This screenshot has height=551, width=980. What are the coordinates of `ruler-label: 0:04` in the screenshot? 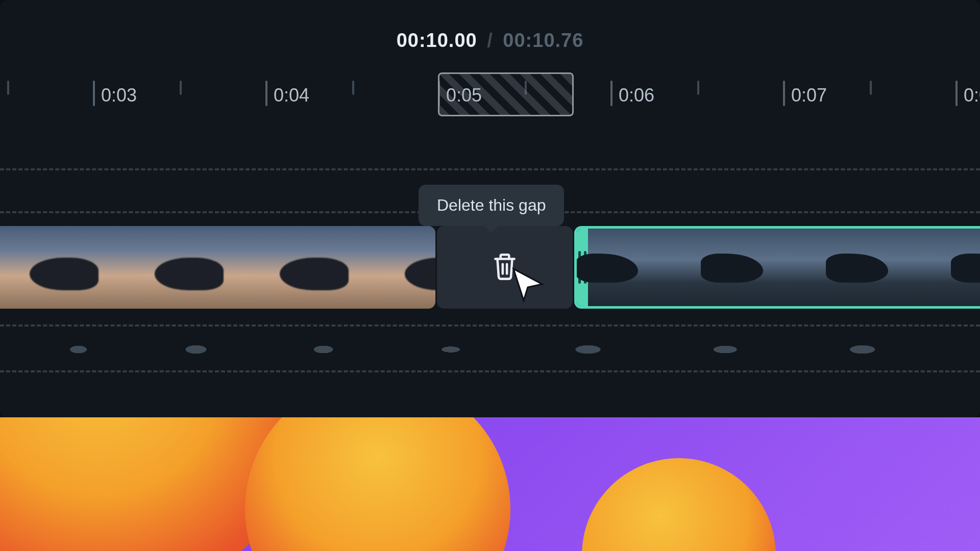 It's located at (291, 95).